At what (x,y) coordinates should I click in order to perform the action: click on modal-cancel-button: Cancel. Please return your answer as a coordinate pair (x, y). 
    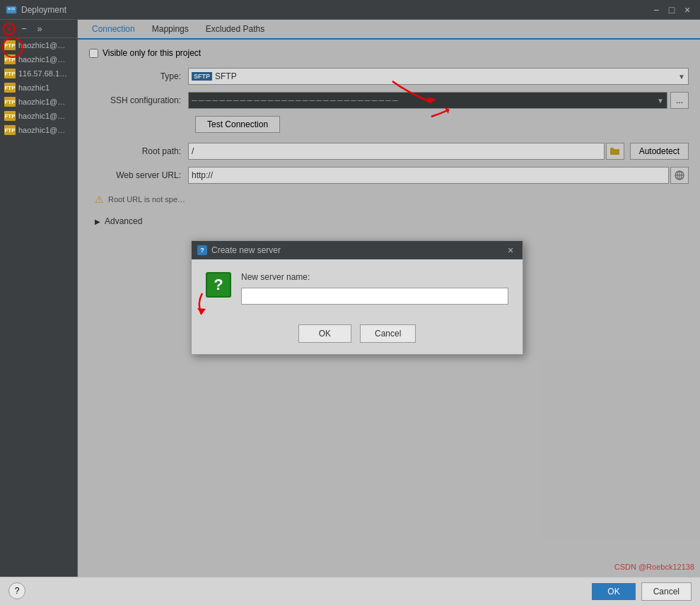
    Looking at the image, I should click on (387, 334).